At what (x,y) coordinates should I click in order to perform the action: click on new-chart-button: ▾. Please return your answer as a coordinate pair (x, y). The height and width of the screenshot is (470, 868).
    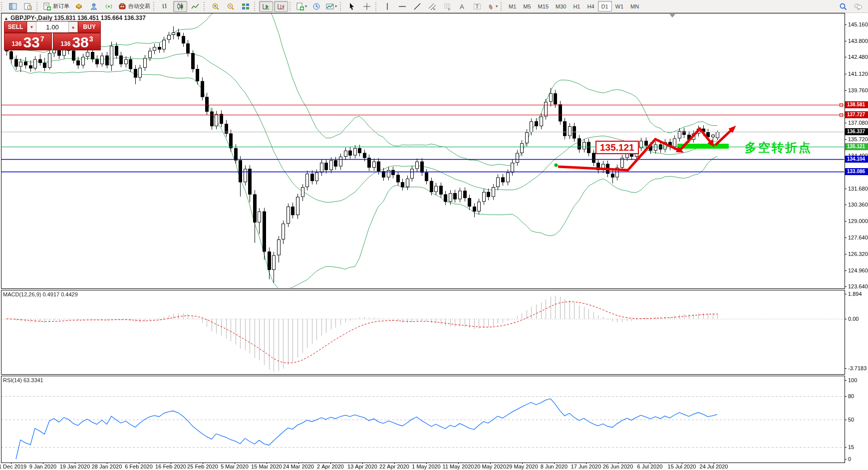
    Looking at the image, I should click on (301, 6).